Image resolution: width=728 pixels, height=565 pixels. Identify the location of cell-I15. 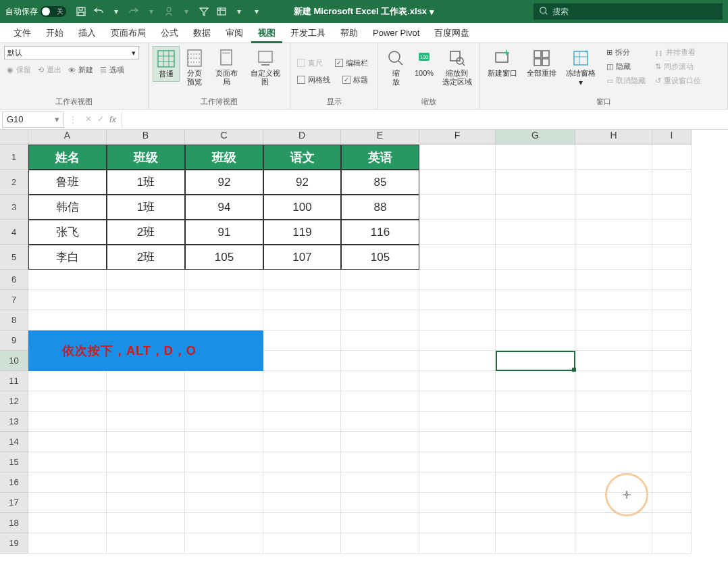
(672, 462).